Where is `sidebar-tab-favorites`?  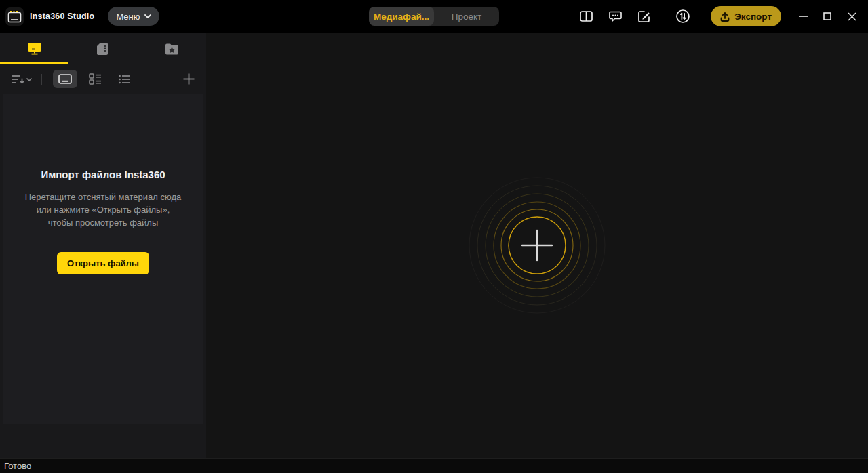 sidebar-tab-favorites is located at coordinates (172, 49).